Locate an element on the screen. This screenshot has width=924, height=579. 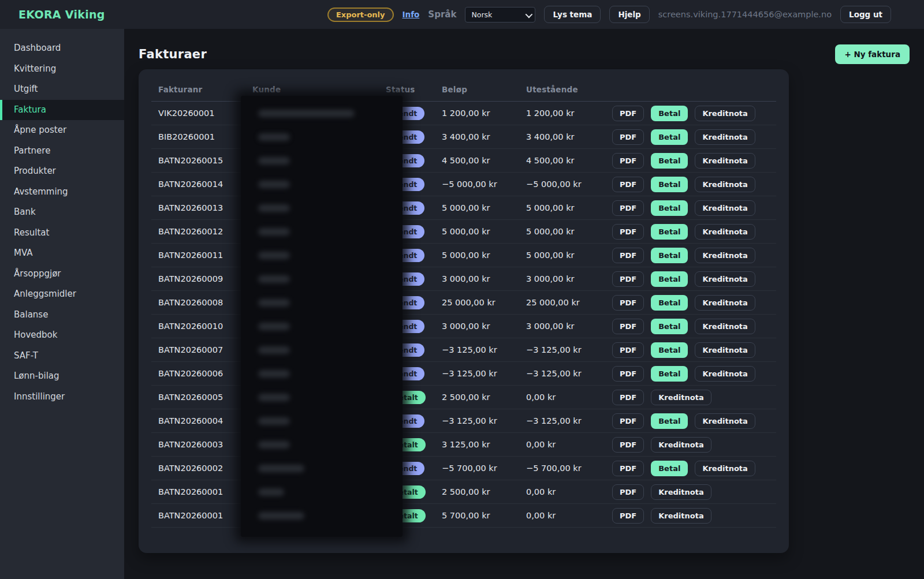
sidebar-item-faktura: Faktura is located at coordinates (62, 110).